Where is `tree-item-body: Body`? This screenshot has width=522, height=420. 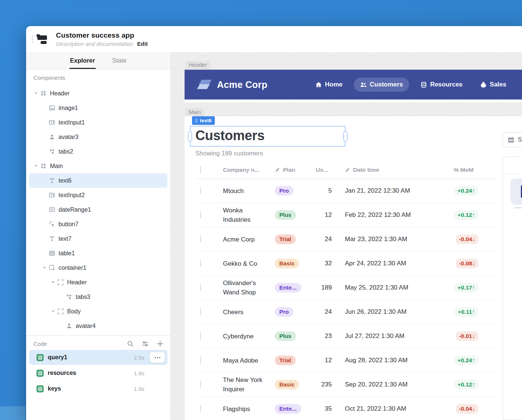
tree-item-body: Body is located at coordinates (98, 312).